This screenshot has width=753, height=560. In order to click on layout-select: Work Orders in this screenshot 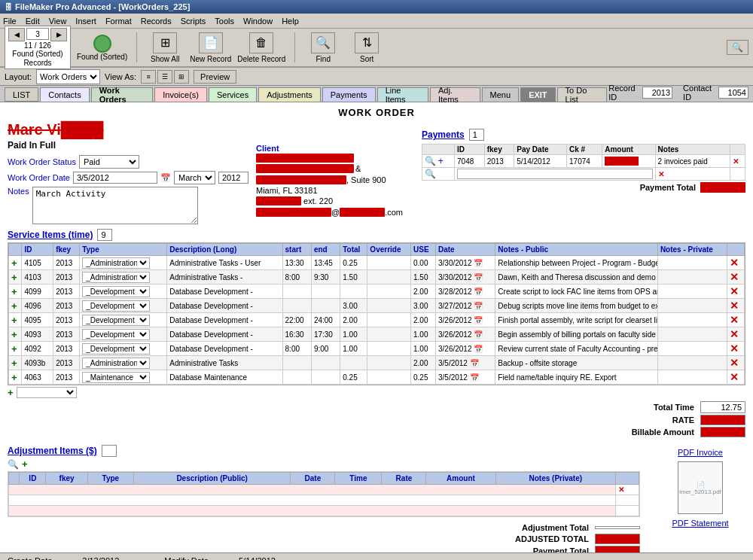, I will do `click(68, 77)`.